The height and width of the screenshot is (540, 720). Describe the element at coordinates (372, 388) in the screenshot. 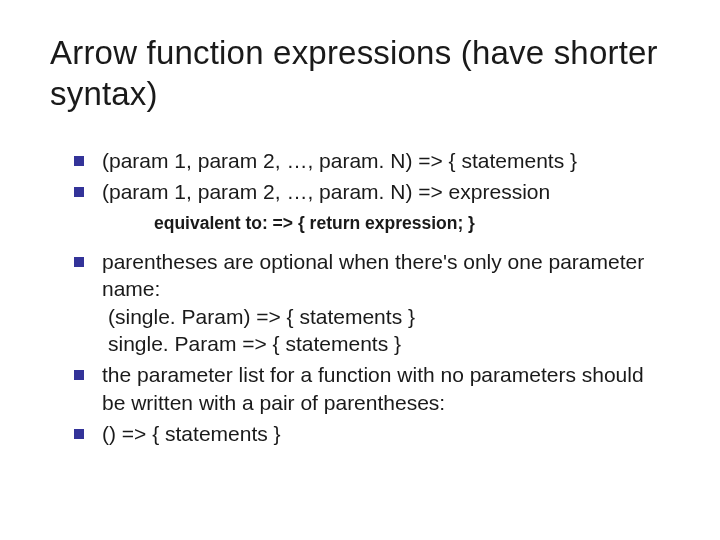

I see `list-item: the parameter list for a function with n…` at that location.